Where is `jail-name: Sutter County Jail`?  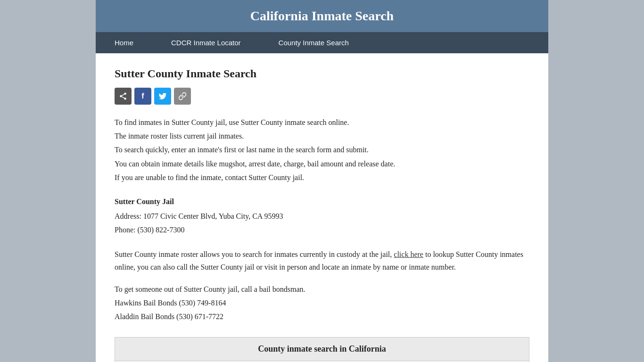 jail-name: Sutter County Jail is located at coordinates (322, 202).